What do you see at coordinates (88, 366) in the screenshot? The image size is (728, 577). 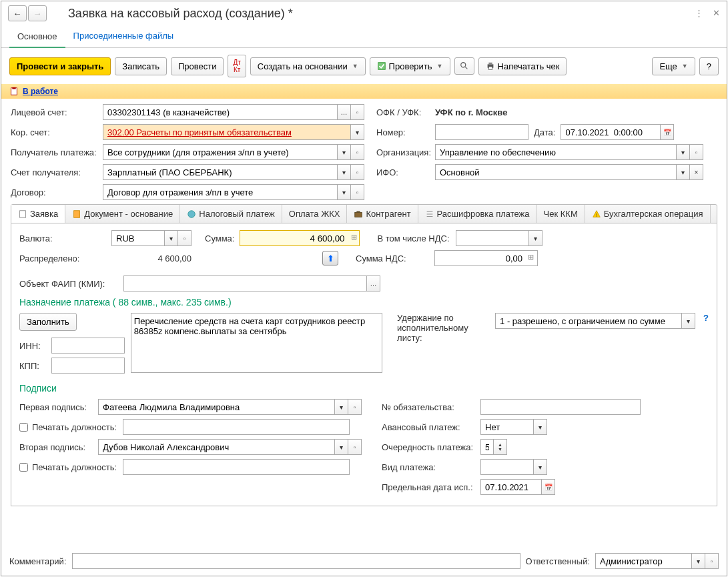 I see `kpp-input` at bounding box center [88, 366].